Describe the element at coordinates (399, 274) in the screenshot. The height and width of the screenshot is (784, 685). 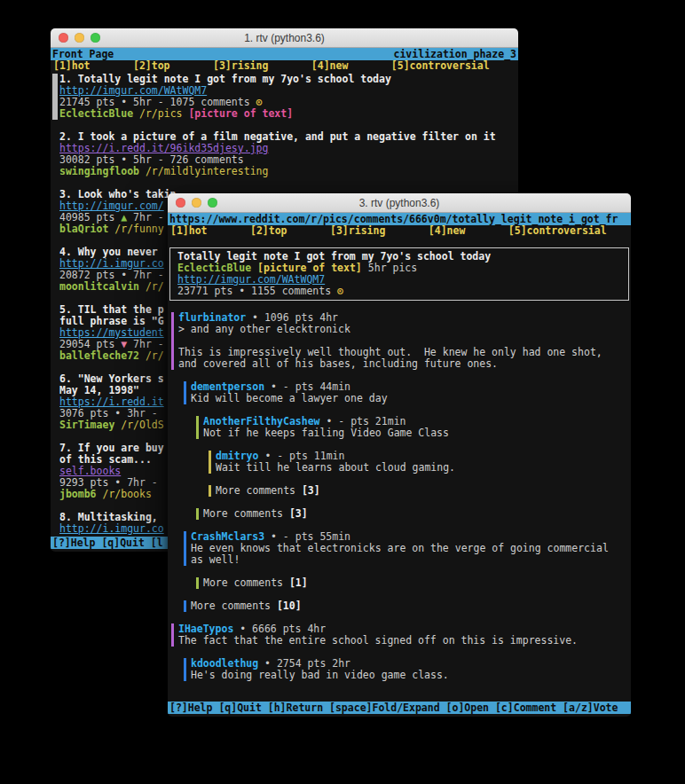
I see `submission-box: Totally legit note I got from my 7yo's s…` at that location.